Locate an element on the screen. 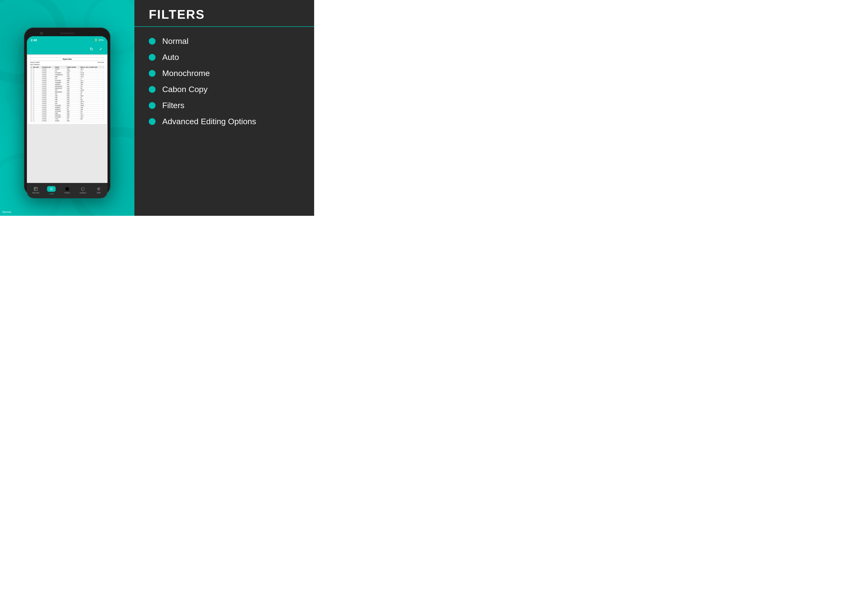  edit-icon is located at coordinates (99, 189).